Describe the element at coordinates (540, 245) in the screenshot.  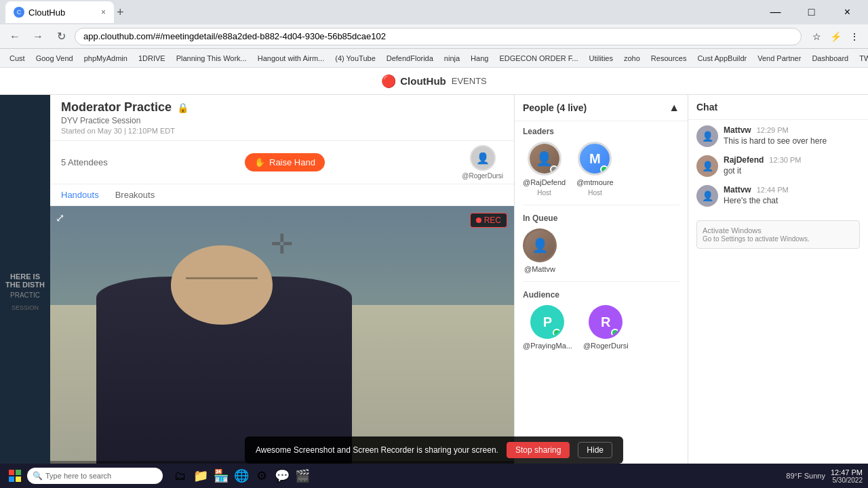
I see `person-avatar-mattvw: 👤` at that location.